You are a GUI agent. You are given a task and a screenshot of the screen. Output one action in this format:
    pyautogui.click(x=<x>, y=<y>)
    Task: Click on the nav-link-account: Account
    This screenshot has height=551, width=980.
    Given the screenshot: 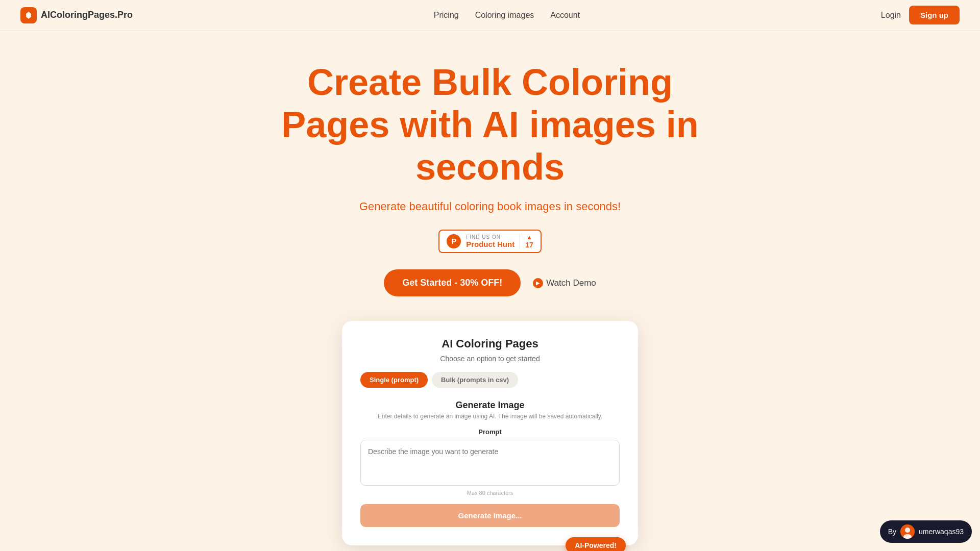 What is the action you would take?
    pyautogui.click(x=565, y=15)
    